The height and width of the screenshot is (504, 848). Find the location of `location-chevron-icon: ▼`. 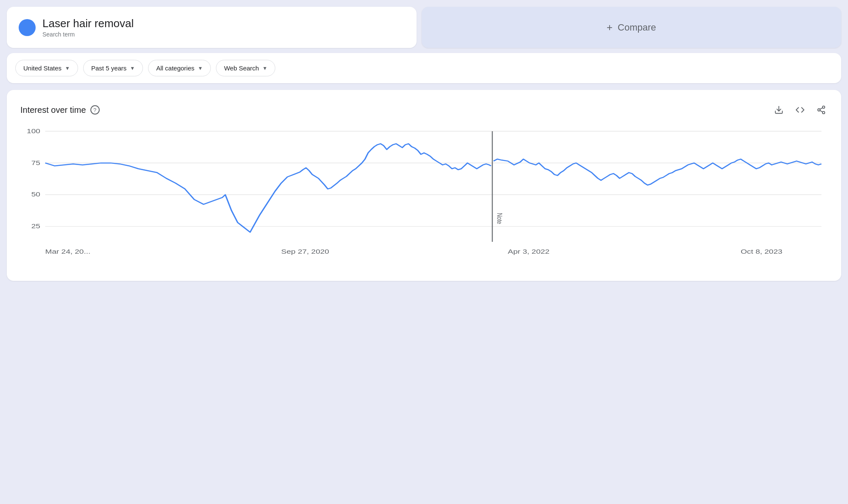

location-chevron-icon: ▼ is located at coordinates (67, 68).